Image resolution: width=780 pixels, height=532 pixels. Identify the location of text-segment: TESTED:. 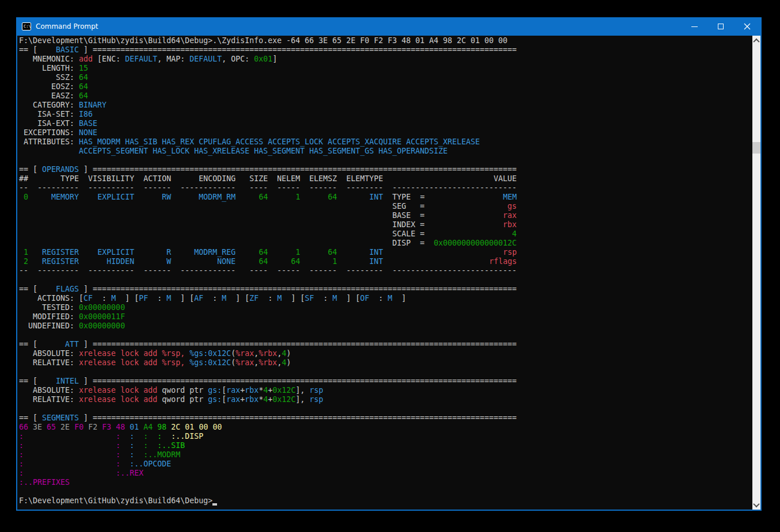
(49, 307).